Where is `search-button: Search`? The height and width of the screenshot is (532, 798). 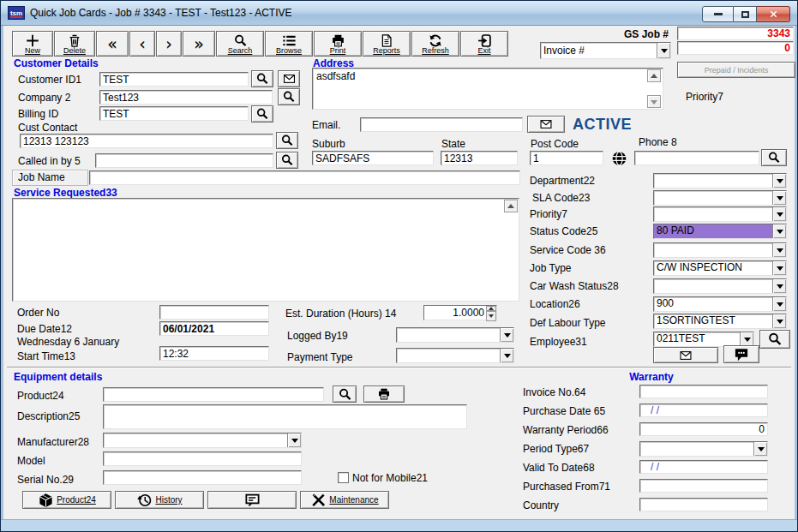
search-button: Search is located at coordinates (240, 44).